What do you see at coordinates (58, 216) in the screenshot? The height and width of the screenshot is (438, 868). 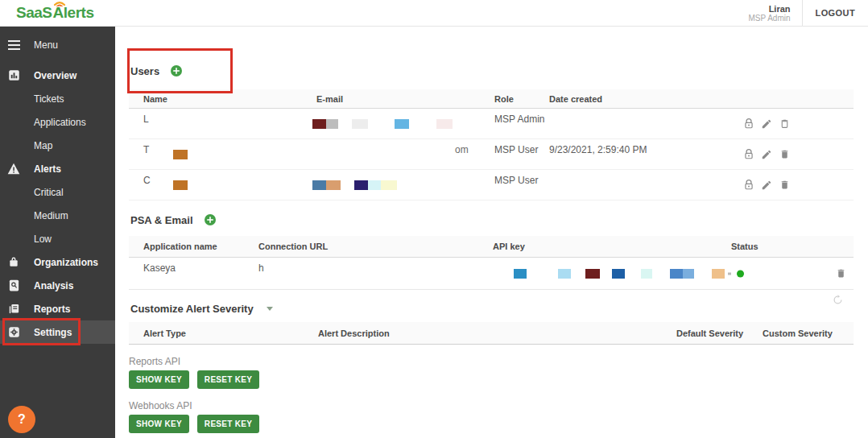 I see `sidebar-item-medium: Medium` at bounding box center [58, 216].